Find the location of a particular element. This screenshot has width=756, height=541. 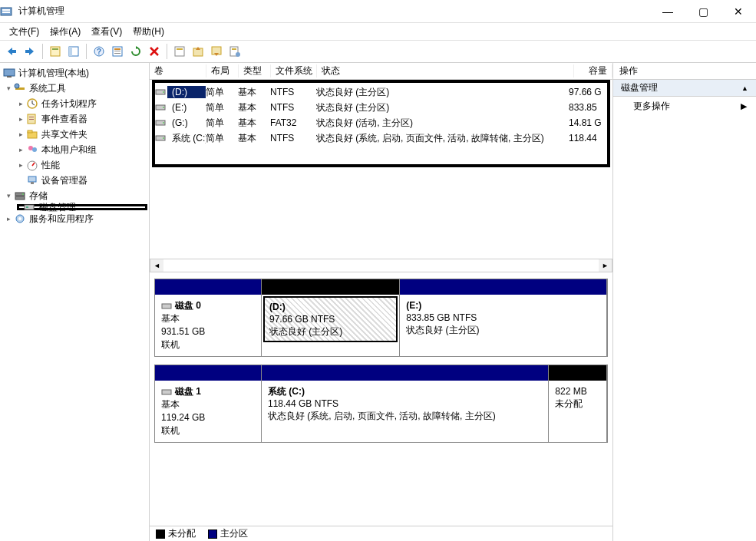

minimize-button: — is located at coordinates (668, 12).